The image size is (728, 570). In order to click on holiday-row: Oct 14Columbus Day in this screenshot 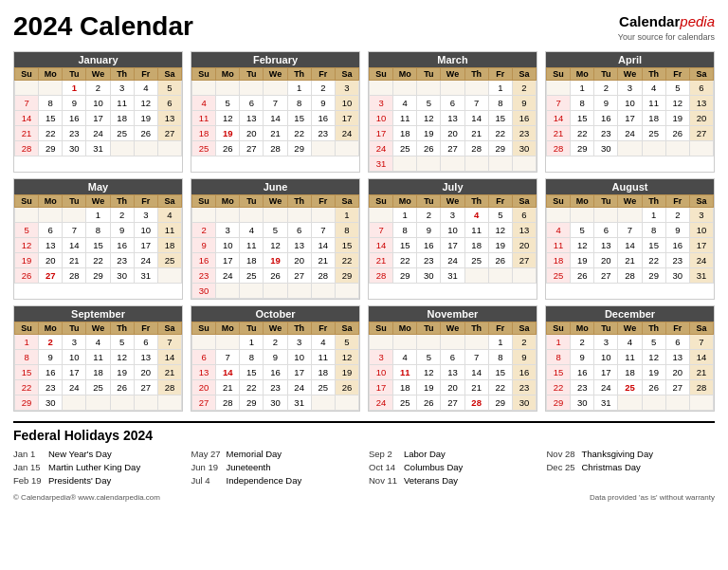, I will do `click(453, 468)`.